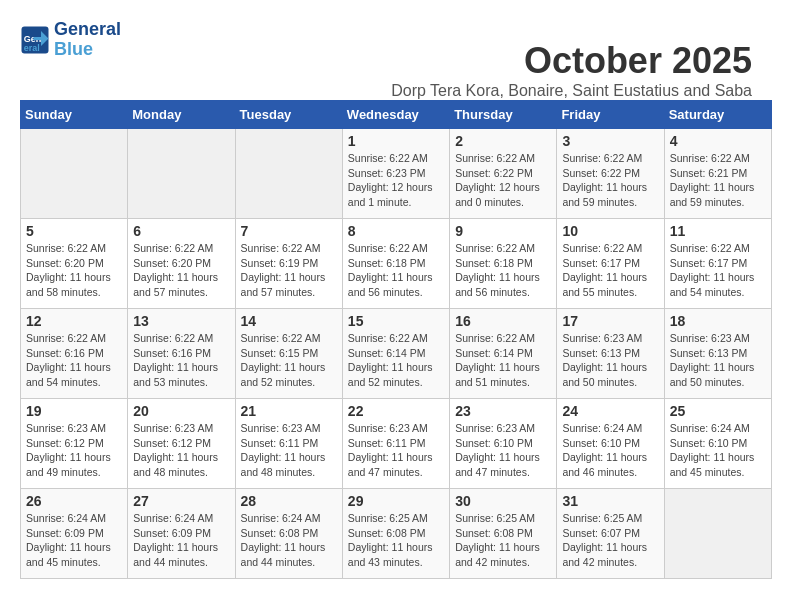 This screenshot has height=612, width=792. Describe the element at coordinates (182, 534) in the screenshot. I see `calendar-cell: 27Sunrise: 6:24 AM Sunset: 6:09 PM Dayli…` at that location.